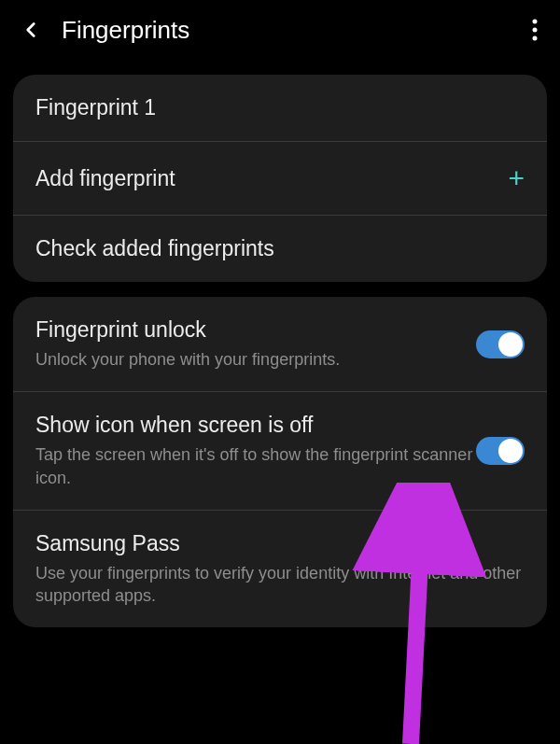 The image size is (560, 744). What do you see at coordinates (516, 178) in the screenshot?
I see `plus-icon: +` at bounding box center [516, 178].